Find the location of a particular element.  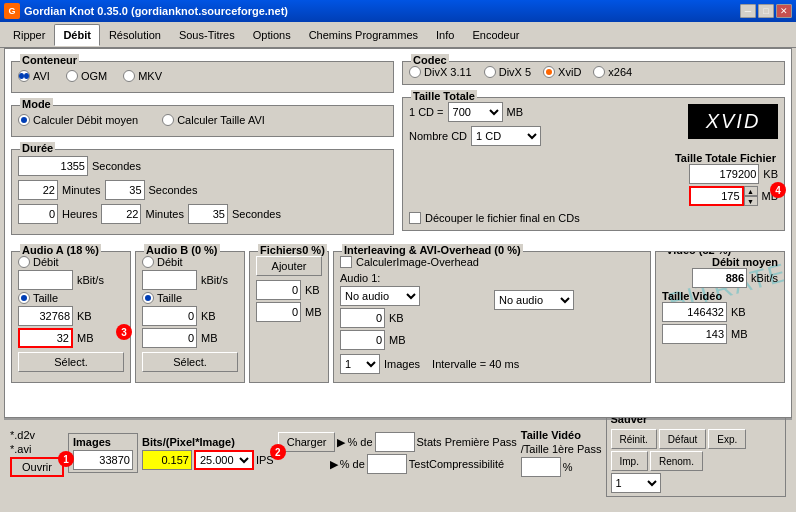

sauver-dropdown: 1 is located at coordinates (636, 483).